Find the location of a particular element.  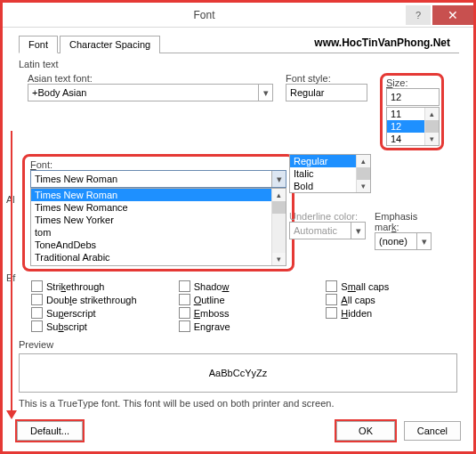

font-highlight: Font: Times New Roman ▾ Times New Roman … is located at coordinates (158, 213).